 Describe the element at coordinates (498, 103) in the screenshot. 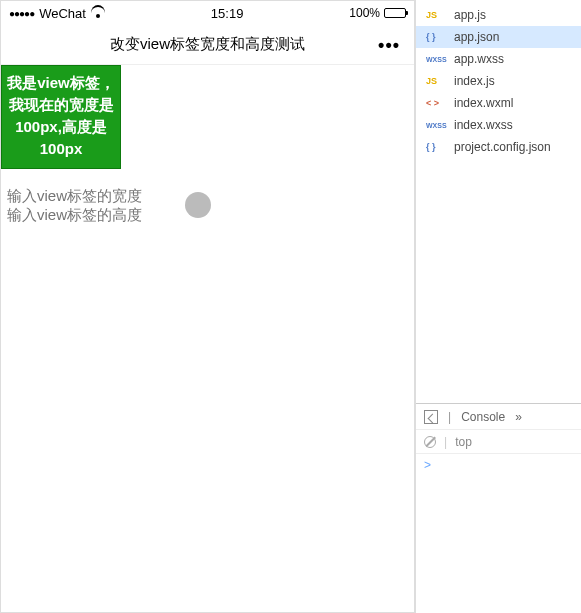

I see `file-item: < >index.wxml` at that location.